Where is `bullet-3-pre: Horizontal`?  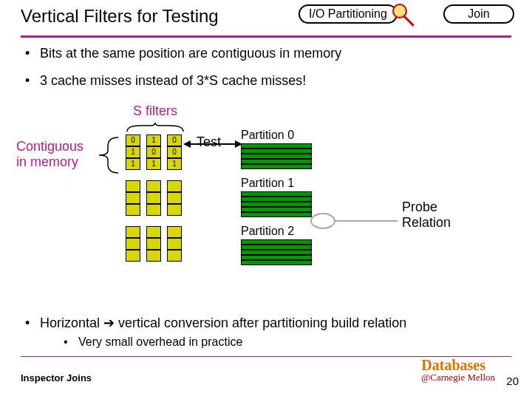
bullet-3-pre: Horizontal is located at coordinates (72, 323).